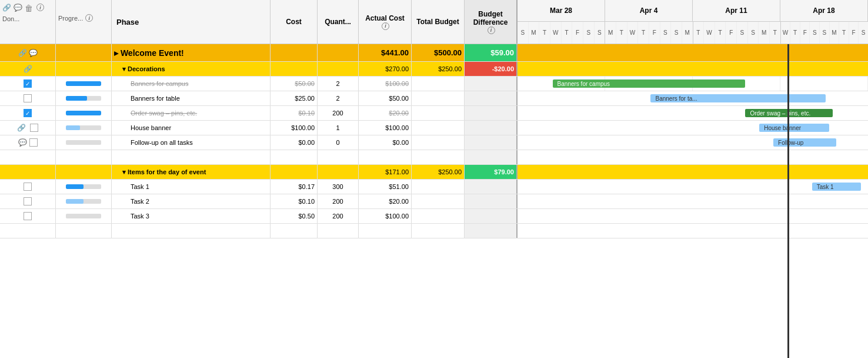 Image resolution: width=868 pixels, height=358 pixels. What do you see at coordinates (633, 33) in the screenshot?
I see `gantt-day: W` at bounding box center [633, 33].